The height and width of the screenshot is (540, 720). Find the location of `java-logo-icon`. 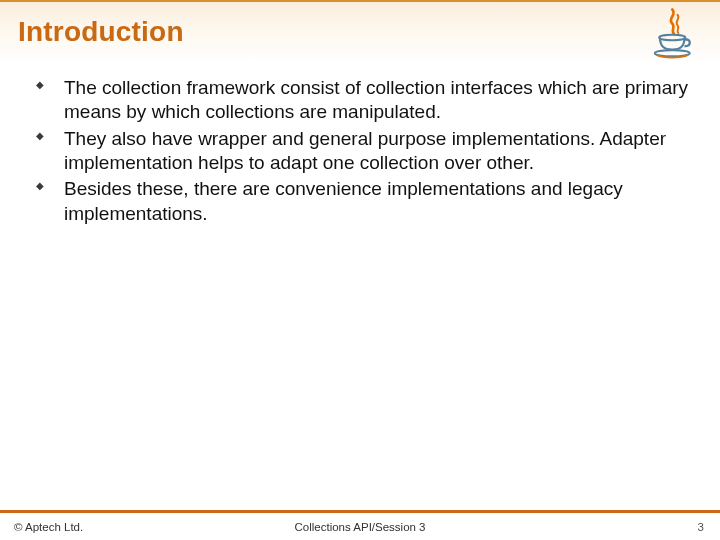

java-logo-icon is located at coordinates (674, 34).